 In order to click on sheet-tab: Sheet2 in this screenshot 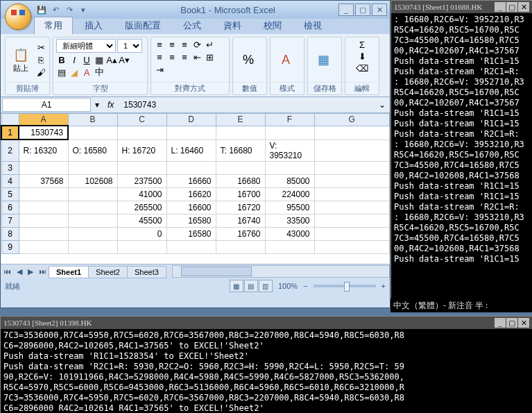, I will do `click(108, 272)`.